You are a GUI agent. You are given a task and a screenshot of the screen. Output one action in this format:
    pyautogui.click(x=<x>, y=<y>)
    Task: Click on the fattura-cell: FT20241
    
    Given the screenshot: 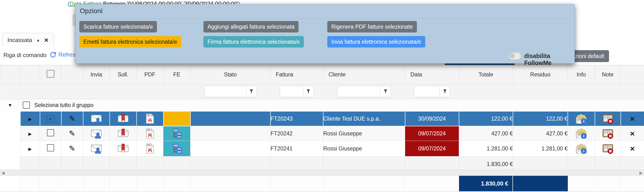 What is the action you would take?
    pyautogui.click(x=297, y=149)
    